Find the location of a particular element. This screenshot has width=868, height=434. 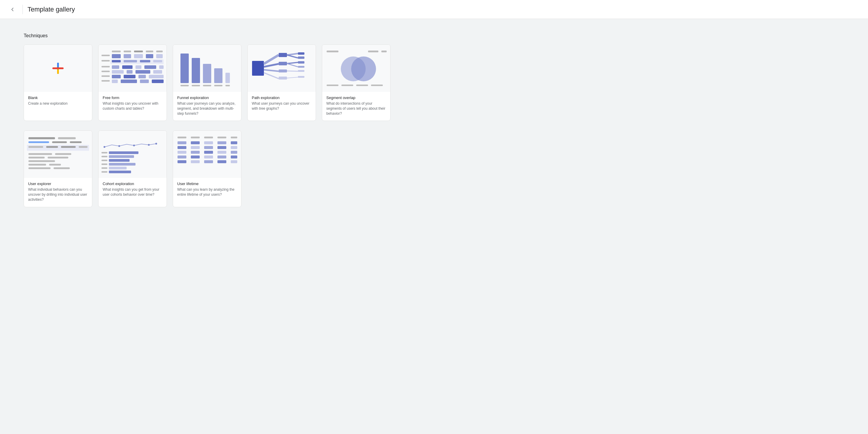

user-explorer-info: User explorer What individual behaviors … is located at coordinates (58, 193).